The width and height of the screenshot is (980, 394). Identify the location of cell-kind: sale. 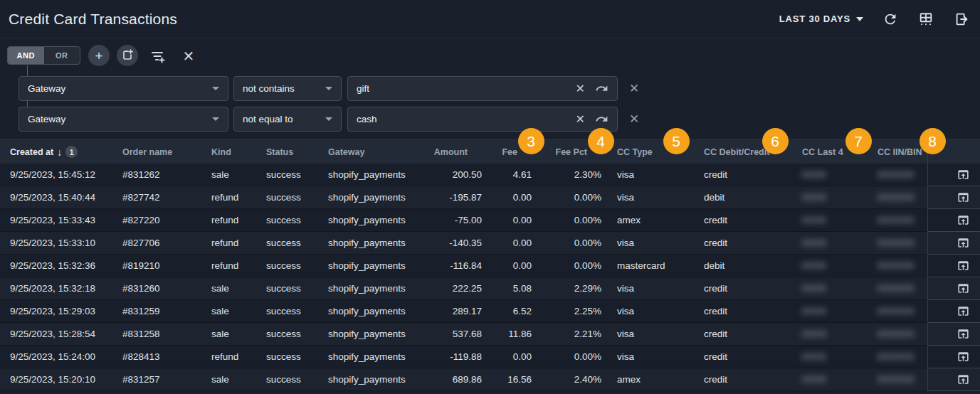
(229, 289).